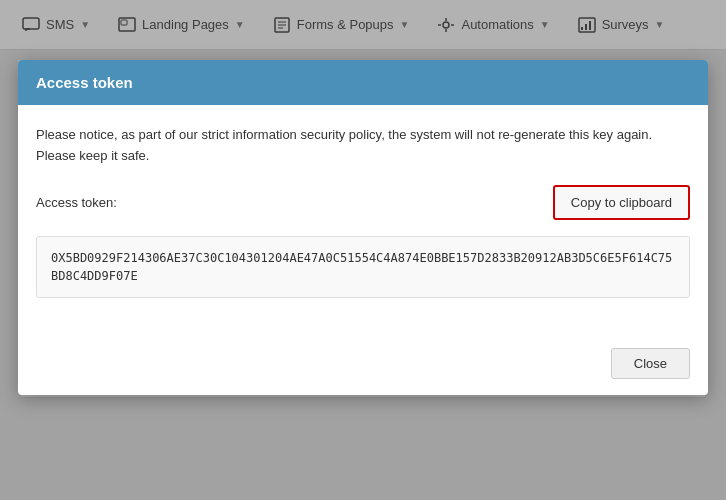  I want to click on access-token-label: Access token:, so click(76, 202).